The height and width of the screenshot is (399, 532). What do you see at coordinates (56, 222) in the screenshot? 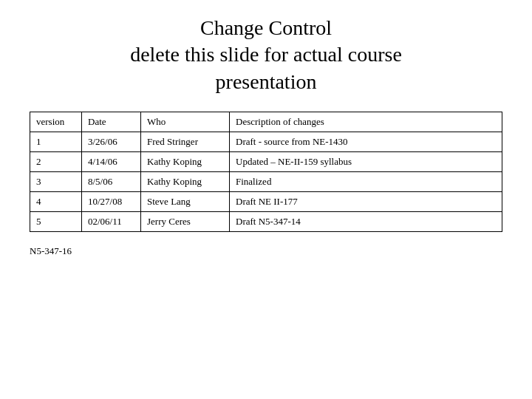
I see `cell-version: 5` at bounding box center [56, 222].